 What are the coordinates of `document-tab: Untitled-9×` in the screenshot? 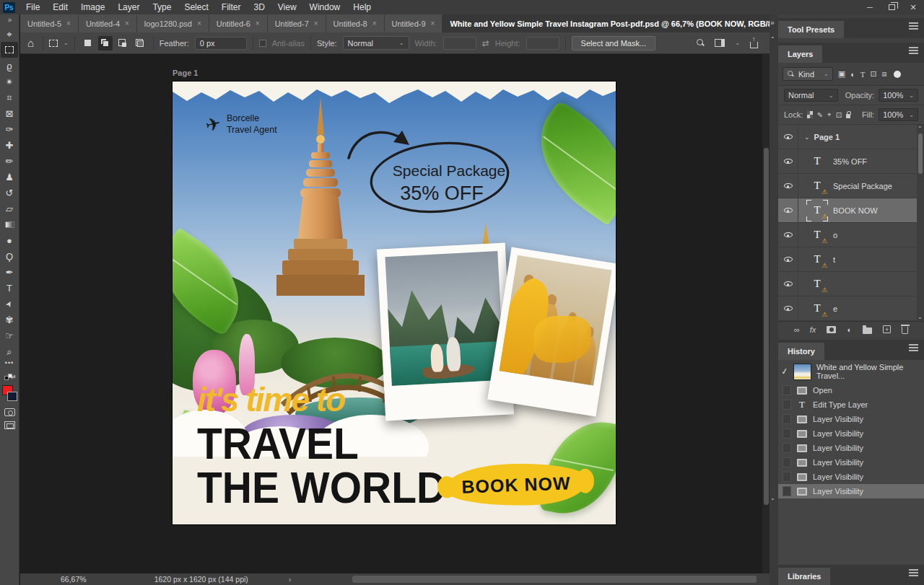 It's located at (414, 23).